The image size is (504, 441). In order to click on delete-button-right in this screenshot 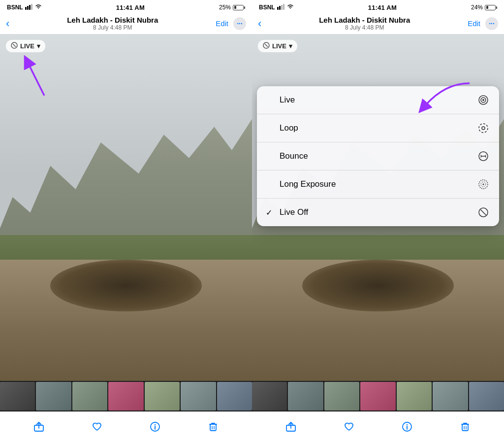, I will do `click(465, 427)`.